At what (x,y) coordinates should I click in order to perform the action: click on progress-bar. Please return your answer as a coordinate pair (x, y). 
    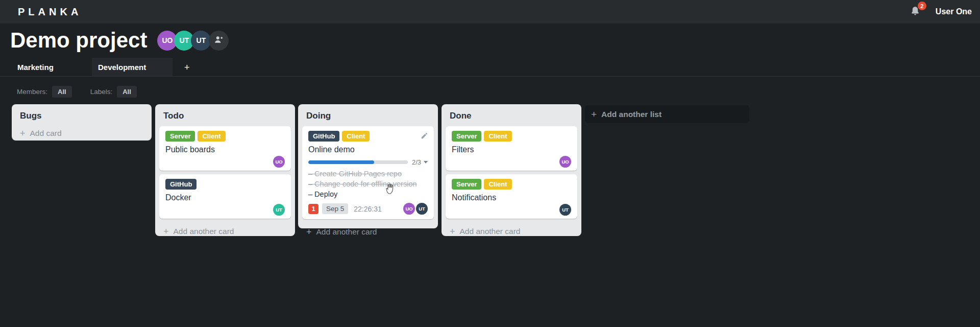
    Looking at the image, I should click on (358, 162).